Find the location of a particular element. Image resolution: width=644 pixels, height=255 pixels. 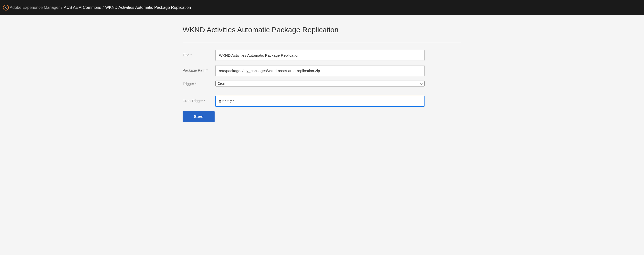

trigger-label: Trigger * is located at coordinates (199, 83).